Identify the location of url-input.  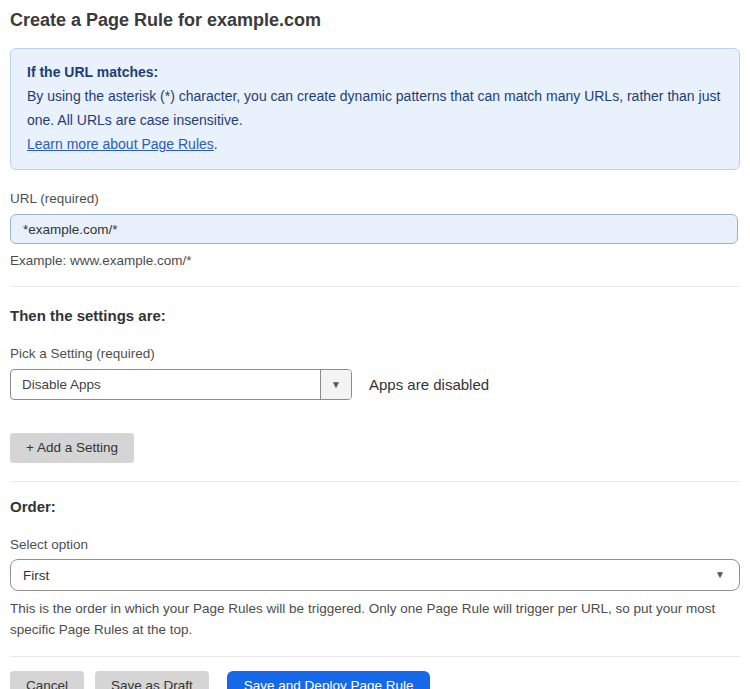
(374, 229).